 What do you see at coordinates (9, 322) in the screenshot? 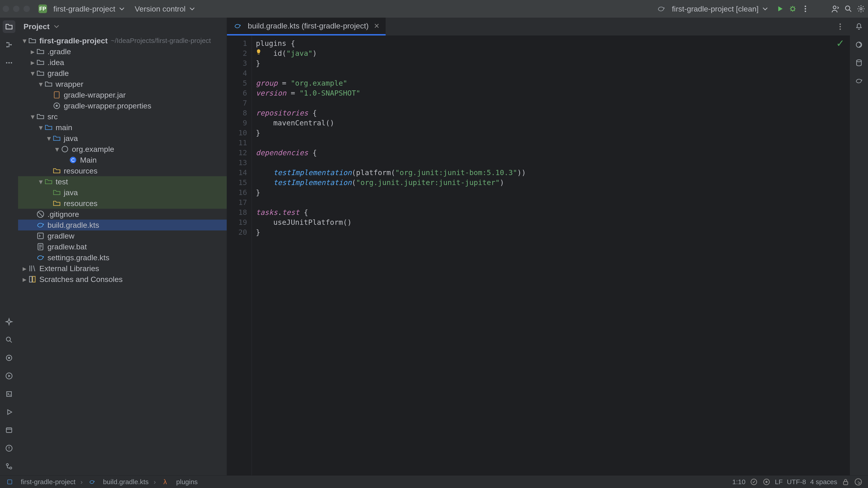
I see `services-toolwindow-button` at bounding box center [9, 322].